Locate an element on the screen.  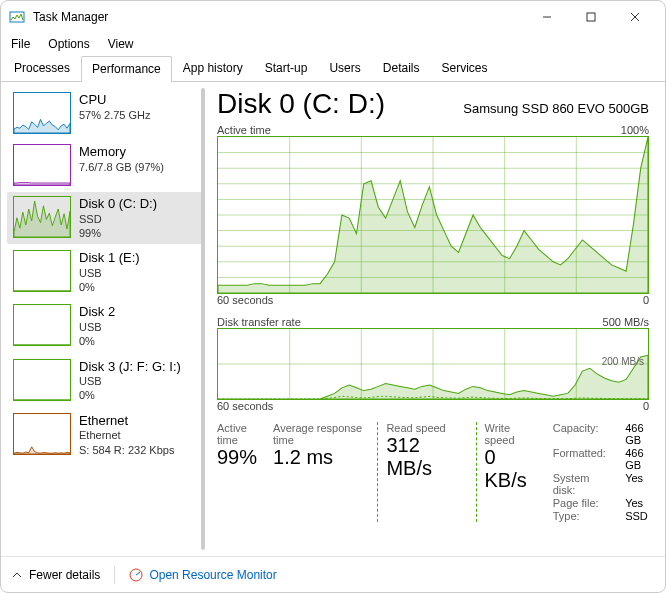
capacity-key: Capacity: is located at coordinates (580, 434).